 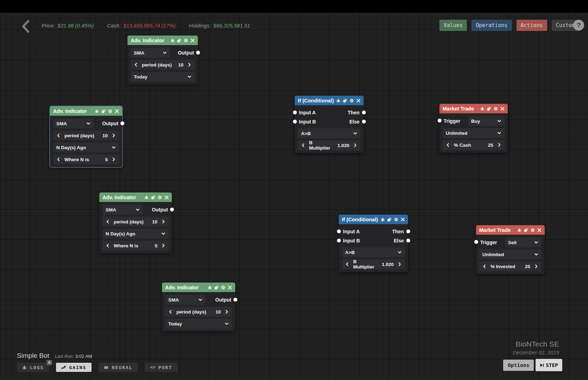 What do you see at coordinates (329, 145) in the screenshot?
I see `b-multiplier-stepper: B Multiplier 1.020` at bounding box center [329, 145].